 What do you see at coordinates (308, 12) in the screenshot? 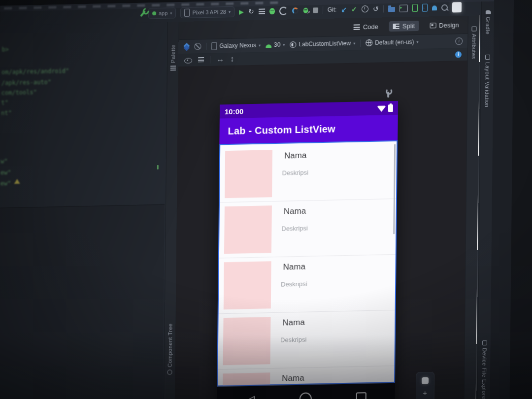
I see `attach-arrow-icon: ↗` at bounding box center [308, 12].